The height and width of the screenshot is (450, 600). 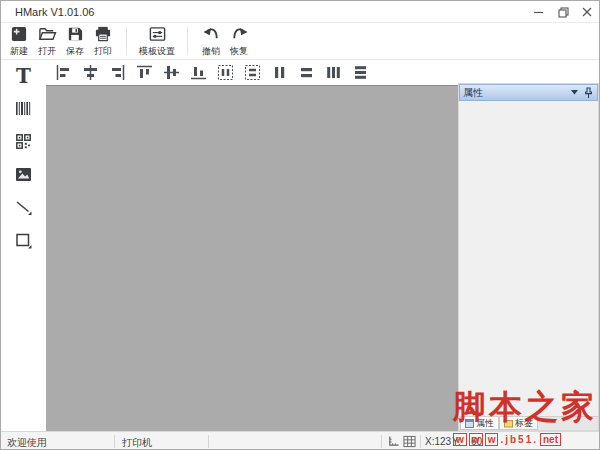 I want to click on tool-sidebar: T, so click(x=24, y=246).